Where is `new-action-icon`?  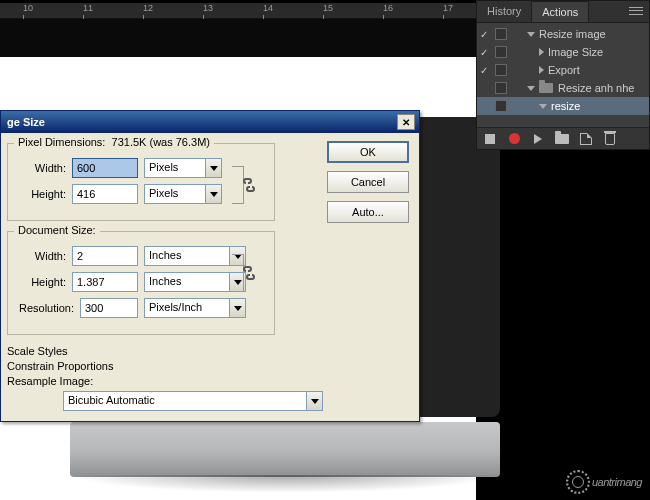 new-action-icon is located at coordinates (586, 139).